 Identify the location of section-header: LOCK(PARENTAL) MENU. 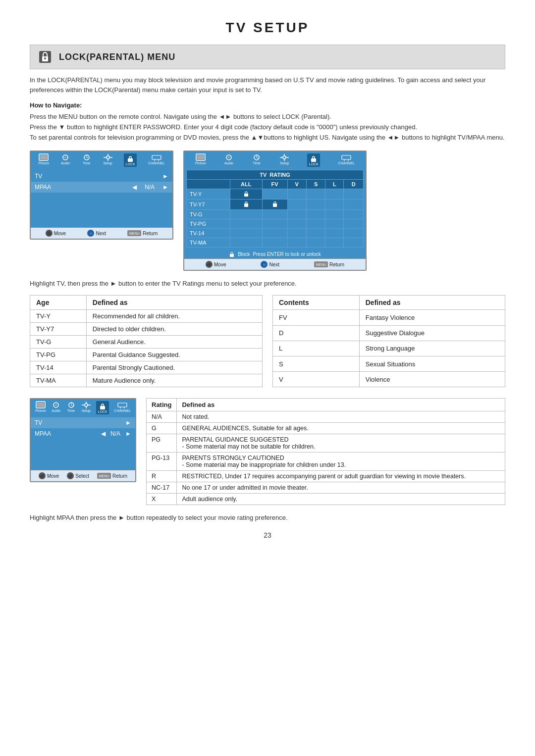
(268, 57).